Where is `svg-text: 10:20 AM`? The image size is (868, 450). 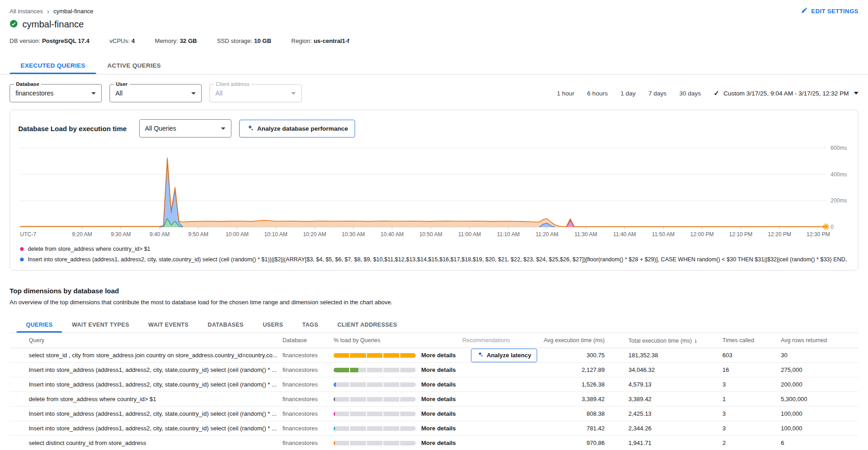 svg-text: 10:20 AM is located at coordinates (315, 234).